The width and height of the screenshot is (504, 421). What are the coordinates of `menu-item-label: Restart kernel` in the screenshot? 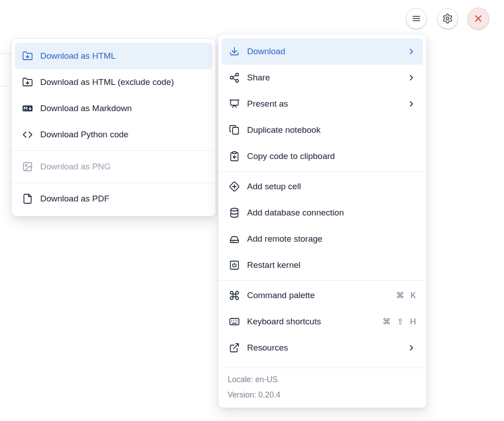 It's located at (274, 265).